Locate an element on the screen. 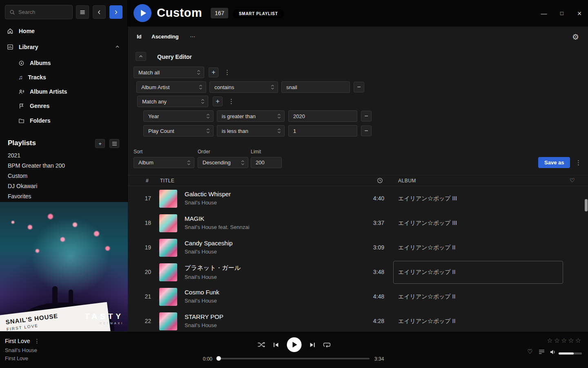  playlist-item-2021: 2021 is located at coordinates (14, 155).